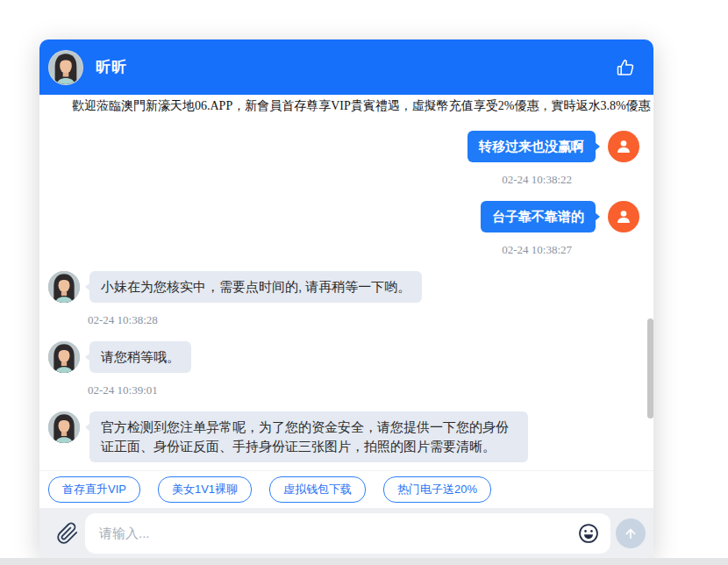  I want to click on chat-header: 昕昕, so click(346, 67).